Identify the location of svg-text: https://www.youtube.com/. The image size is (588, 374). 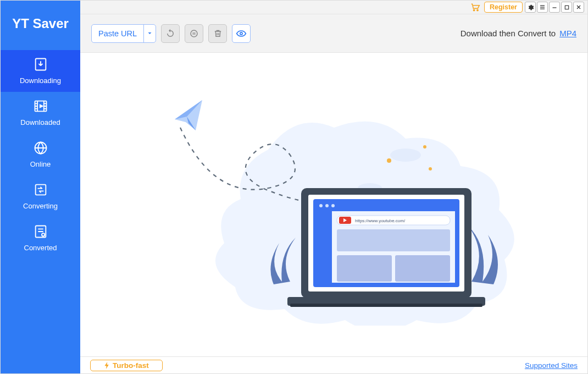
(380, 221).